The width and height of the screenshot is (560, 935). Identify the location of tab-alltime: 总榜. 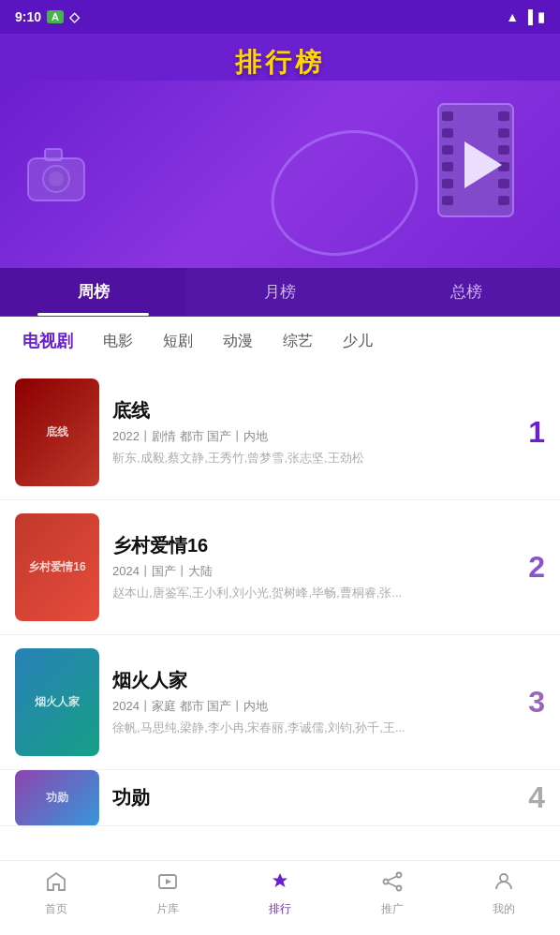
(466, 292).